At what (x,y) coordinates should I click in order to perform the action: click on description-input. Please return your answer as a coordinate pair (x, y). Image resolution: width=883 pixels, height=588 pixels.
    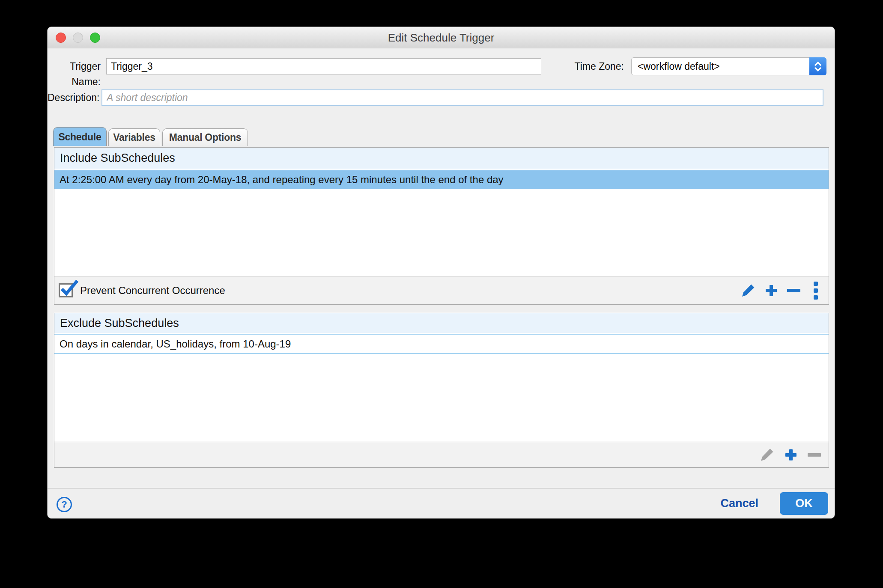
    Looking at the image, I should click on (462, 98).